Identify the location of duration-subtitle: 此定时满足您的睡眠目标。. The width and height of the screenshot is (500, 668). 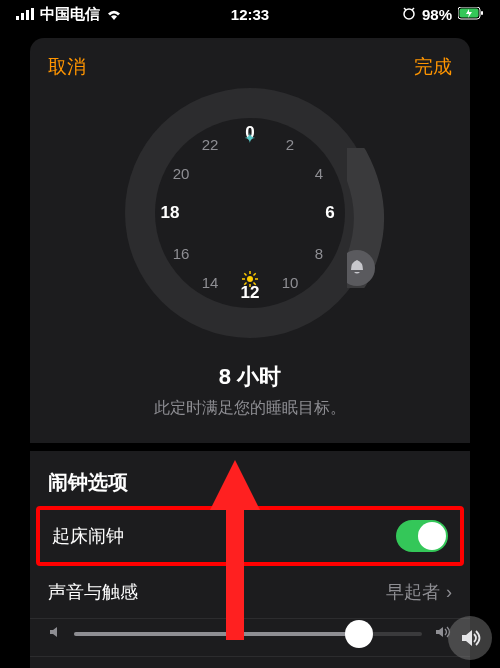
(250, 408).